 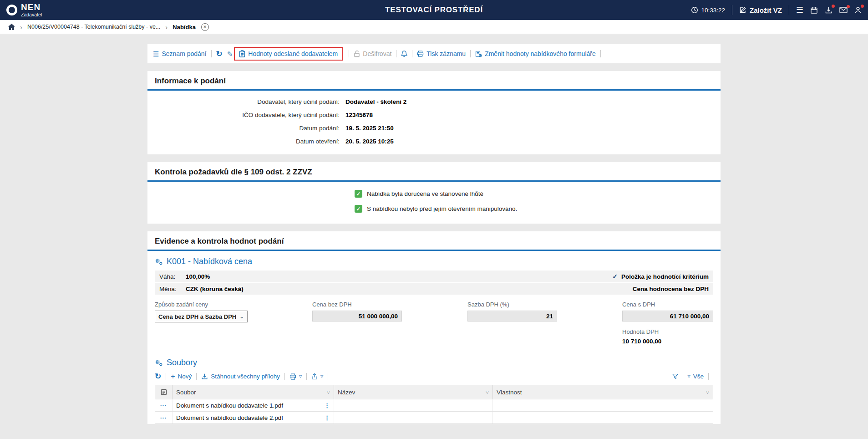 What do you see at coordinates (244, 102) in the screenshot?
I see `info-label: Dodavatel, který učinil podání:` at bounding box center [244, 102].